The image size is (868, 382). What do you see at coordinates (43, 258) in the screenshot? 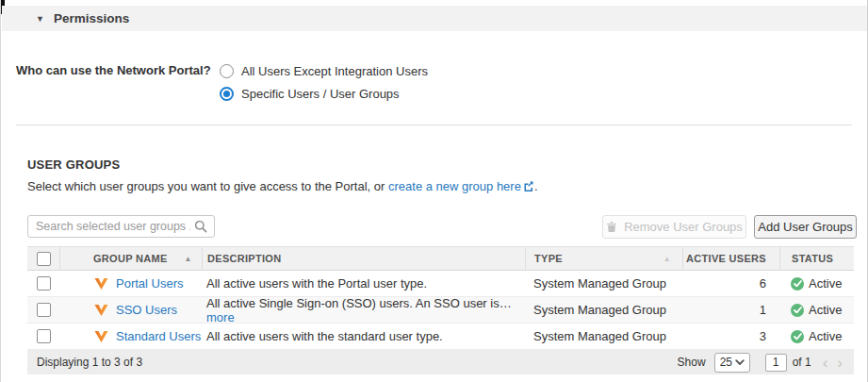
I see `header-checkbox-cell` at bounding box center [43, 258].